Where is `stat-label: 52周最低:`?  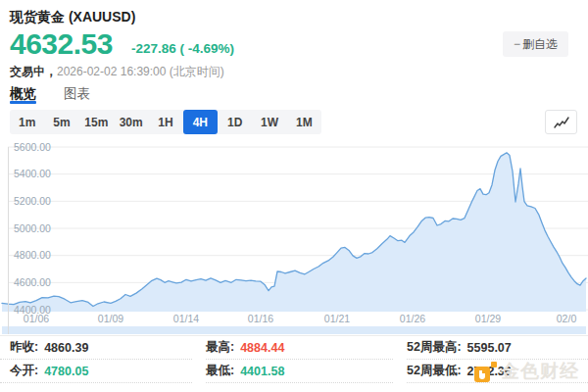 stat-label: 52周最低: is located at coordinates (434, 370).